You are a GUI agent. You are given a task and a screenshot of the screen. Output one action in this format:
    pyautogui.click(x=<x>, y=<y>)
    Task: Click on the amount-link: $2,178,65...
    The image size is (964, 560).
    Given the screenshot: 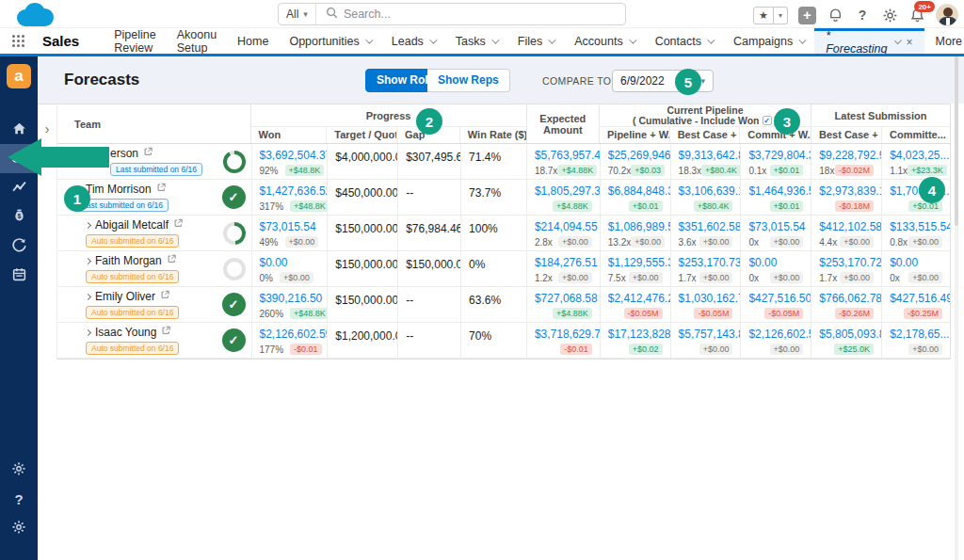 What is the action you would take?
    pyautogui.click(x=916, y=334)
    